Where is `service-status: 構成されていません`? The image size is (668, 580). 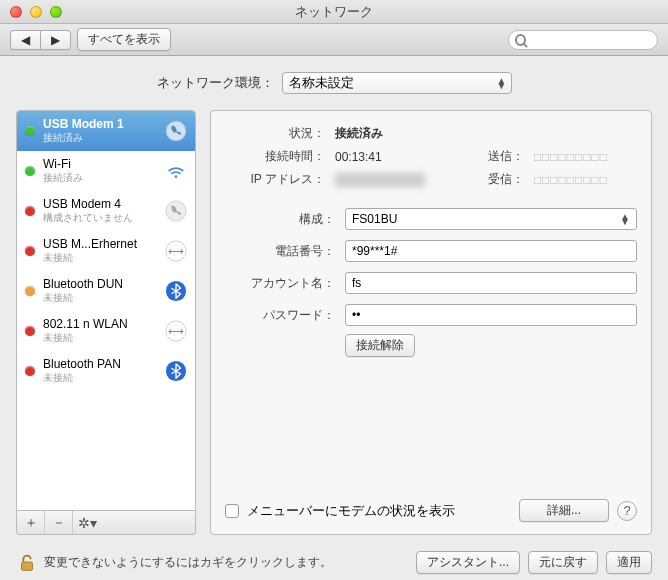 service-status: 構成されていません is located at coordinates (100, 218).